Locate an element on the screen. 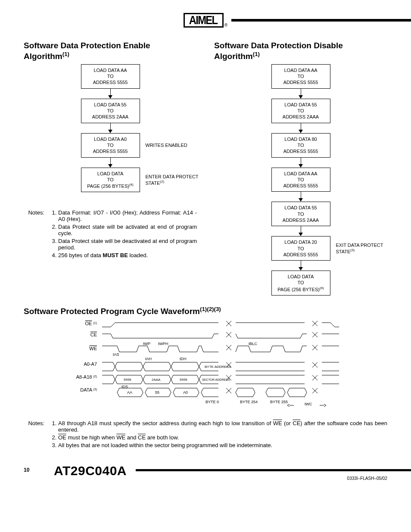 The width and height of the screenshot is (411, 532). notes-list-1: Data Format: I/O7 - I/O0 (Hex); Address … is located at coordinates (124, 234).